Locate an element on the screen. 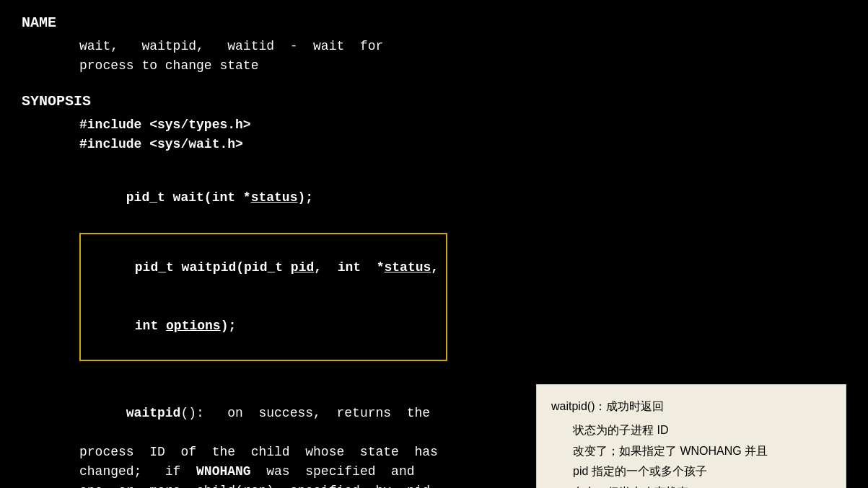  options-underline: options is located at coordinates (193, 326).